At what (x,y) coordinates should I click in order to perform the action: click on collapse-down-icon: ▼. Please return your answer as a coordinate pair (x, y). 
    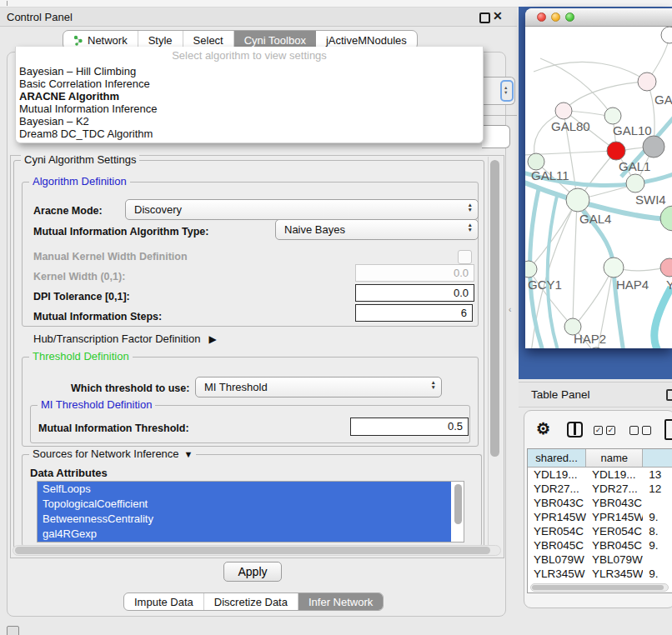
    Looking at the image, I should click on (188, 454).